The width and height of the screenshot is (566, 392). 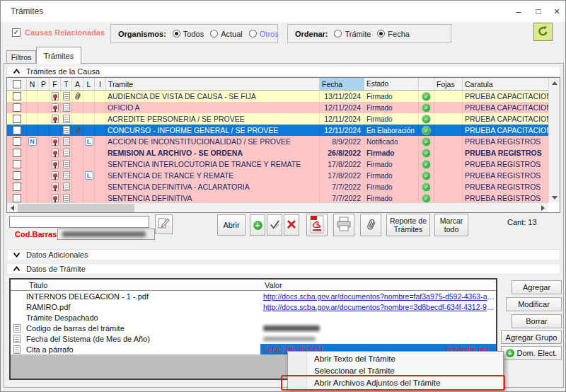 What do you see at coordinates (188, 34) in the screenshot?
I see `radio-organismos-todos: Todos` at bounding box center [188, 34].